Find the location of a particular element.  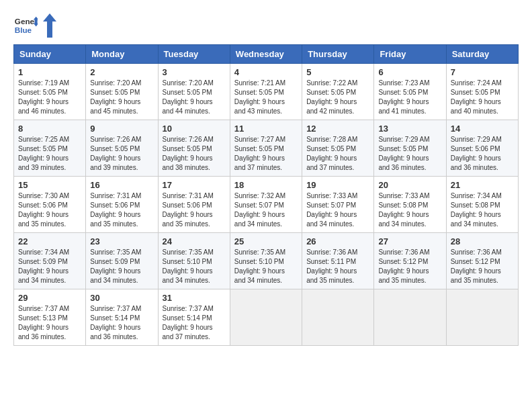

calendar-cell: 29Sunrise: 7:37 AM Sunset: 5:13 PM Dayli… is located at coordinates (50, 318).